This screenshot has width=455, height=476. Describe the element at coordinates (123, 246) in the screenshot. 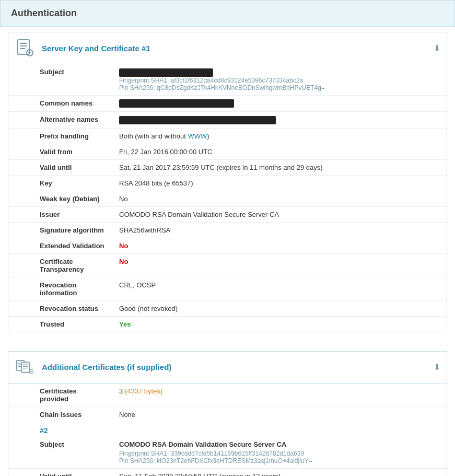

I see `ext-val-status: No` at that location.